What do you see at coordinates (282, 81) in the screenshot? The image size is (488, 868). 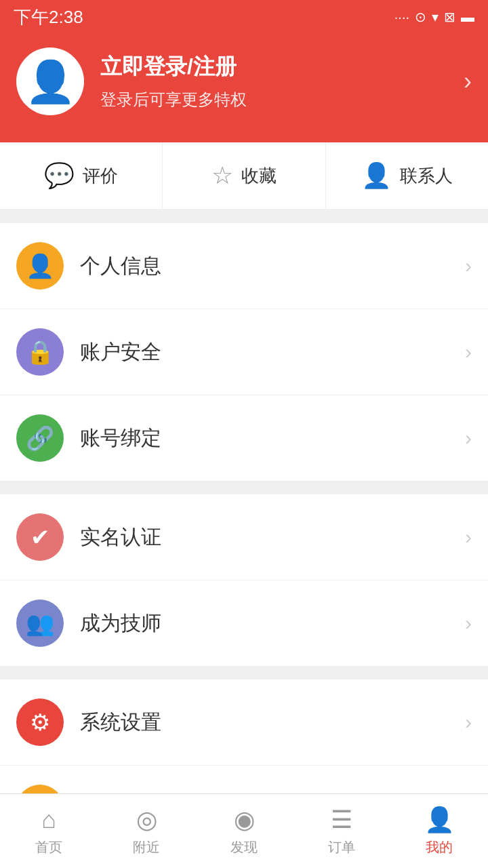 I see `profile-info: 立即登录/注册 登录后可享更多特权` at bounding box center [282, 81].